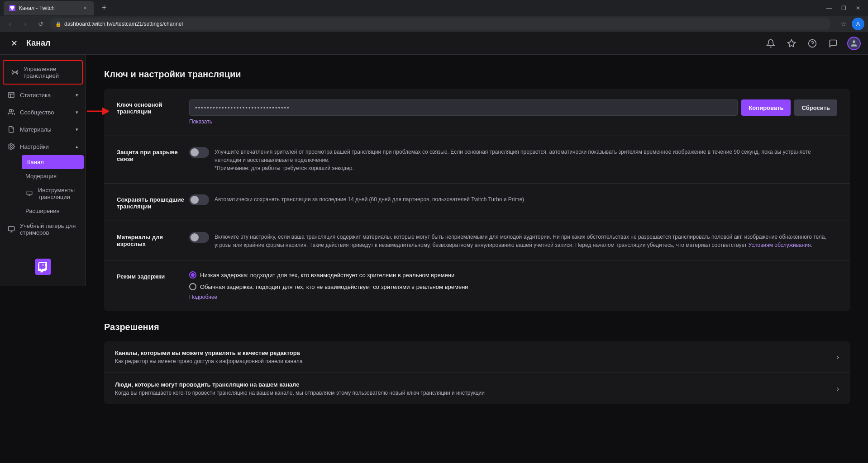 Image resolution: width=868 pixels, height=463 pixels. Describe the element at coordinates (77, 129) in the screenshot. I see `content-chevron: ▾` at that location.